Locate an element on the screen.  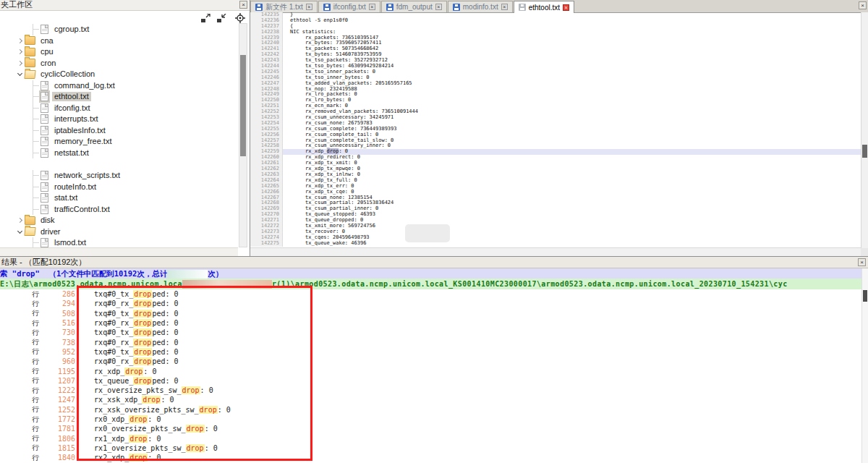
line-text: tx_xmit_more: 569724756 is located at coordinates (571, 226).